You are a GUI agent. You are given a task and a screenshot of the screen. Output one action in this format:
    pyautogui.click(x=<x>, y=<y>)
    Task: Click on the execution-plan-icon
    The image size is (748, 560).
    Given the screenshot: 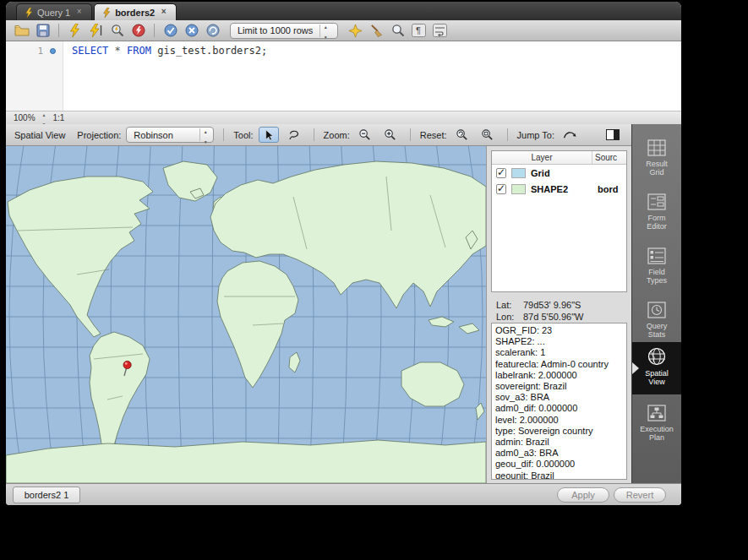 What is the action you would take?
    pyautogui.click(x=657, y=413)
    